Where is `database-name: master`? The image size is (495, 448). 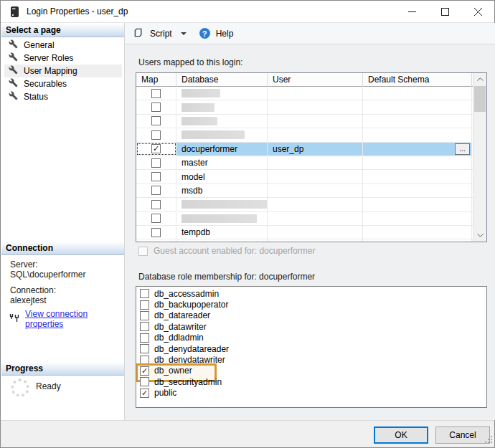
database-name: master is located at coordinates (195, 163).